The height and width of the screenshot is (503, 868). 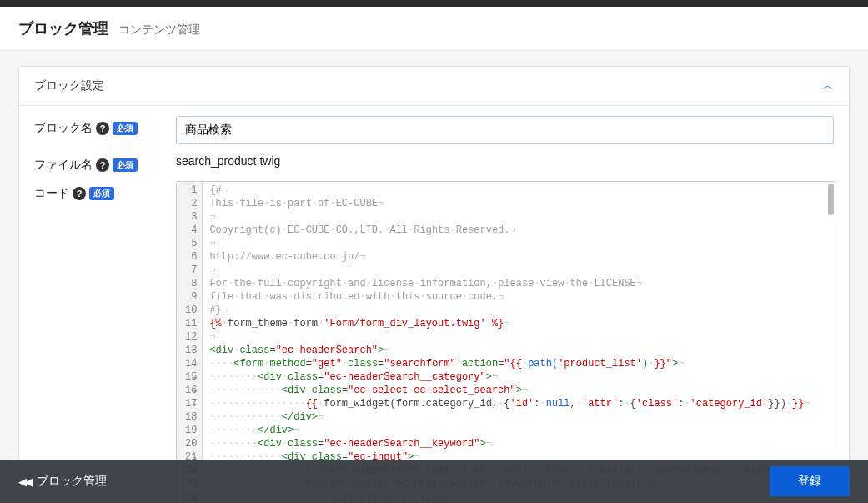 What do you see at coordinates (434, 3) in the screenshot?
I see `app-topbar` at bounding box center [434, 3].